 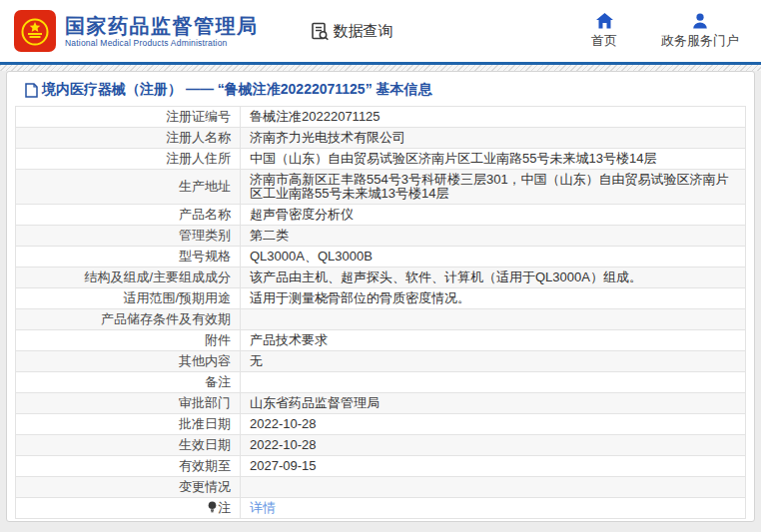 What do you see at coordinates (128, 487) in the screenshot?
I see `row-label: 变更情况` at bounding box center [128, 487].